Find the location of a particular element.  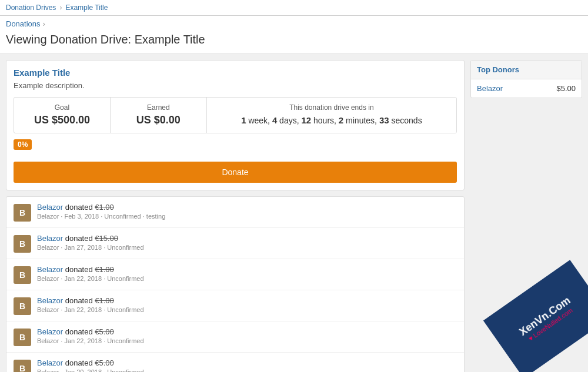

hours-value: 12 is located at coordinates (306, 120).